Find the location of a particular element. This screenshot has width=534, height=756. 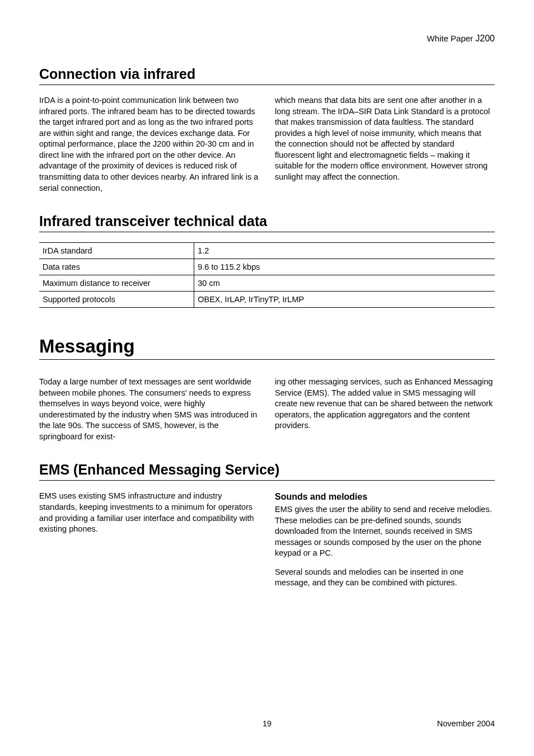

ir-connection-col1: IrDA is a point-to-point communication l… is located at coordinates (149, 144).